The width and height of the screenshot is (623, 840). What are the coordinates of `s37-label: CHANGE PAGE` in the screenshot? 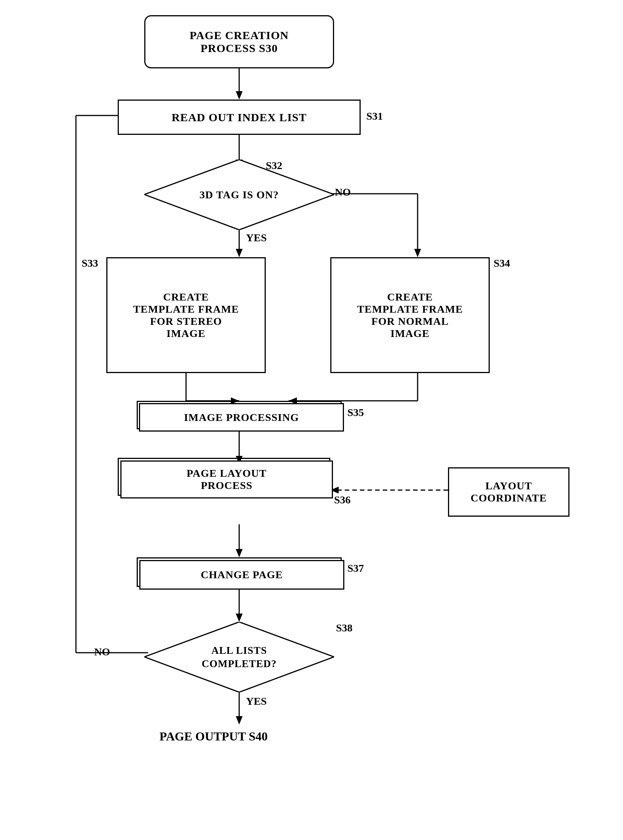 It's located at (242, 575).